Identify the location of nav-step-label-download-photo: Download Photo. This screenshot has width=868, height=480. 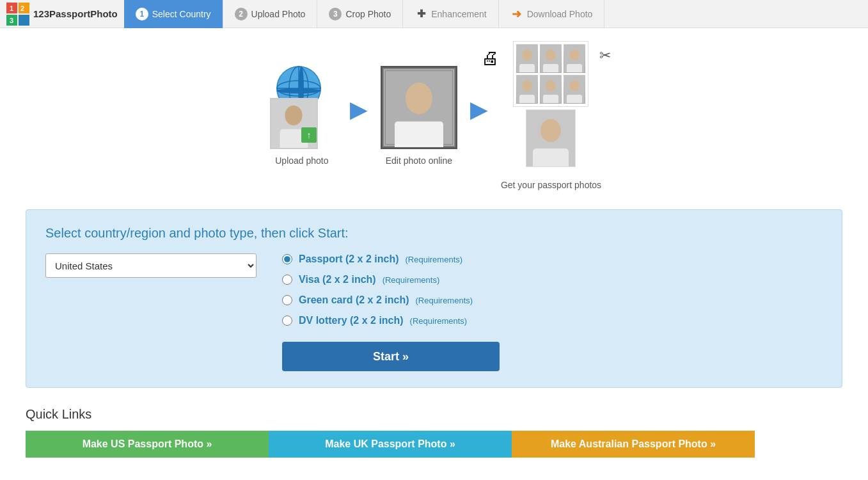
(560, 14).